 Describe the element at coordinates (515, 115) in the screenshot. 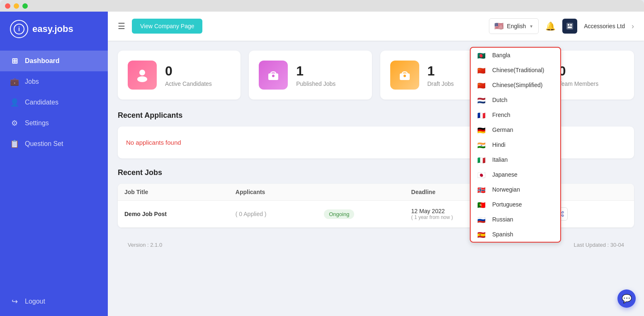

I see `lang-option-french: 🇫🇷 French` at that location.